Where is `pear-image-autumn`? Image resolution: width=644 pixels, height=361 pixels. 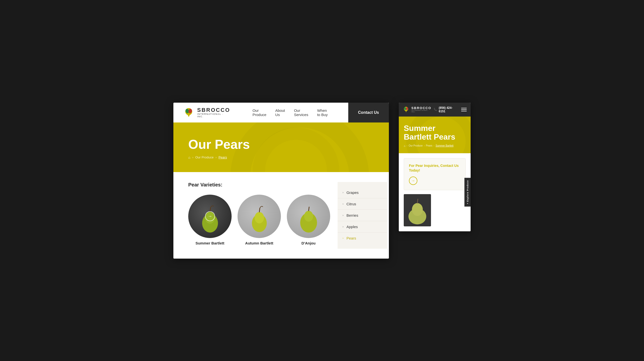
pear-image-autumn is located at coordinates (259, 216).